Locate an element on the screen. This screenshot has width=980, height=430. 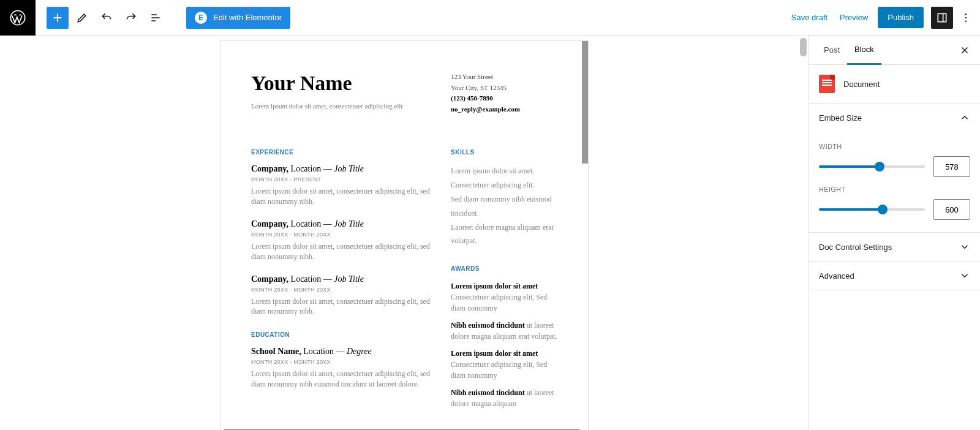
close-sidebar-button is located at coordinates (965, 50).